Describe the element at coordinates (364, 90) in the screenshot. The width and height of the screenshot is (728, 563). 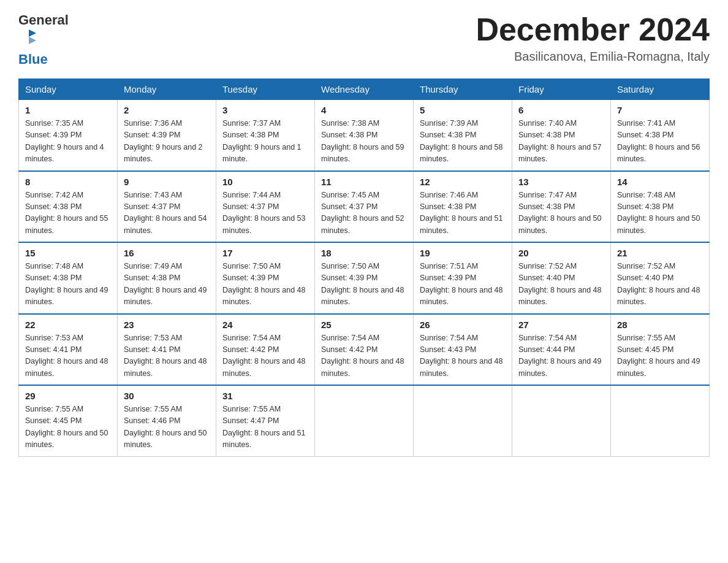
I see `header-wednesday: Wednesday` at that location.